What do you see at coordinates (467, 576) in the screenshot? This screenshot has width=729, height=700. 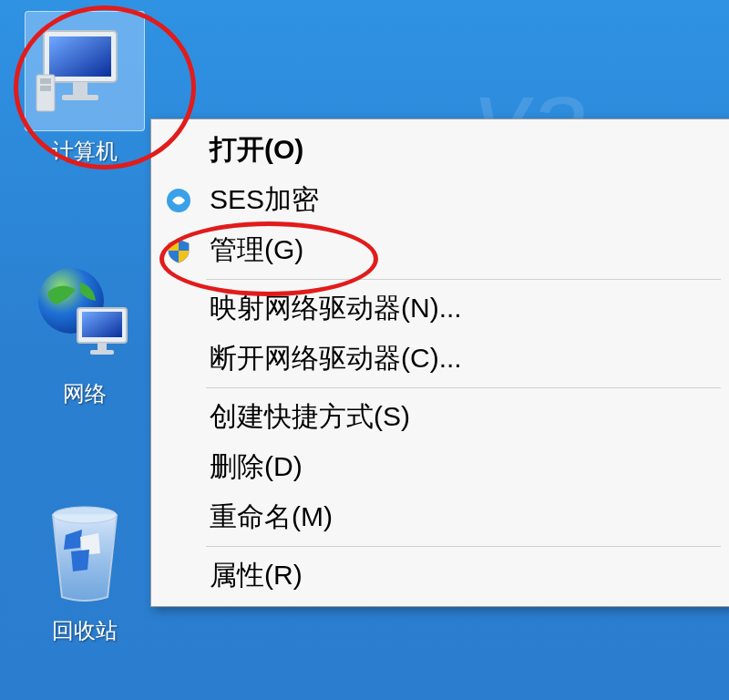 I see `menu-item-label: 属性(R)` at bounding box center [467, 576].